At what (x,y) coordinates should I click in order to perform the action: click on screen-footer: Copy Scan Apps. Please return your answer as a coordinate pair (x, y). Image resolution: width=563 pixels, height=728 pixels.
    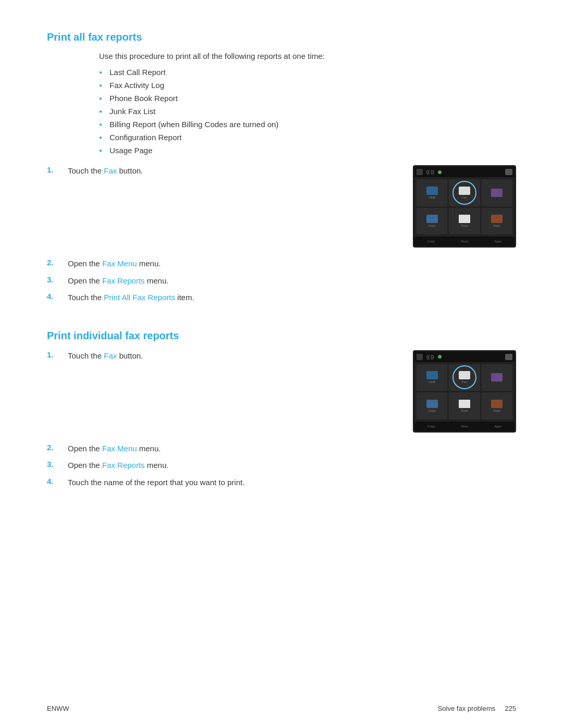
    Looking at the image, I should click on (464, 241).